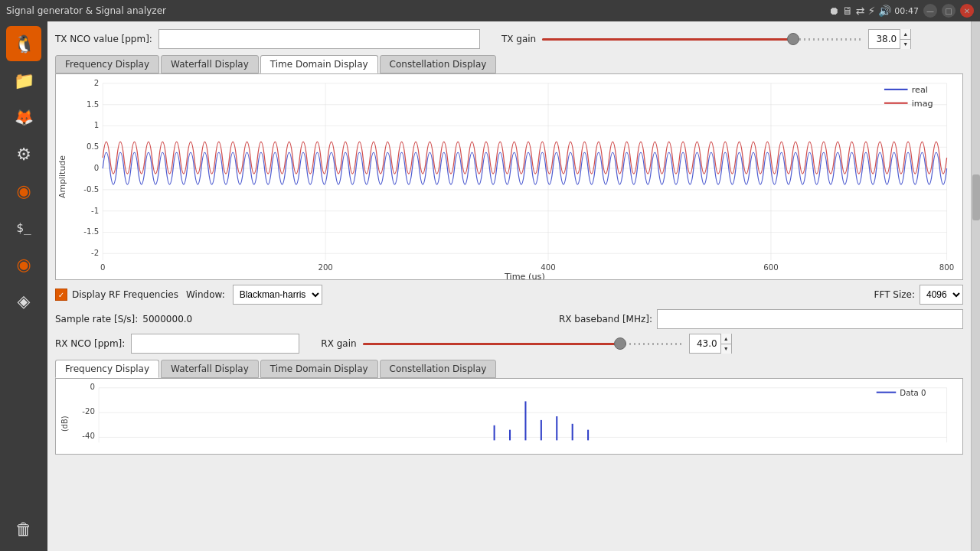 This screenshot has height=551, width=980. Describe the element at coordinates (116, 295) in the screenshot. I see `display-rf-row: ✓ Display RF Frequencies` at that location.